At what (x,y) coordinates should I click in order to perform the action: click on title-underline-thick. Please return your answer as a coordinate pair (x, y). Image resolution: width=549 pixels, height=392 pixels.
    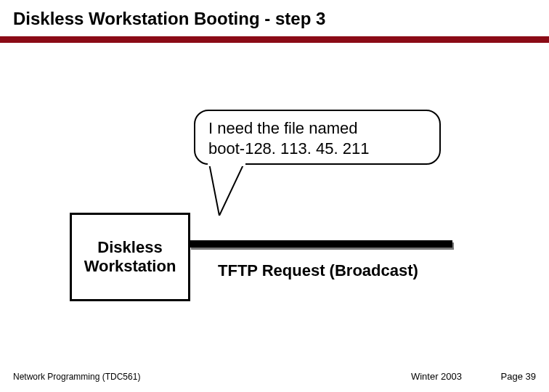
    Looking at the image, I should click on (274, 39).